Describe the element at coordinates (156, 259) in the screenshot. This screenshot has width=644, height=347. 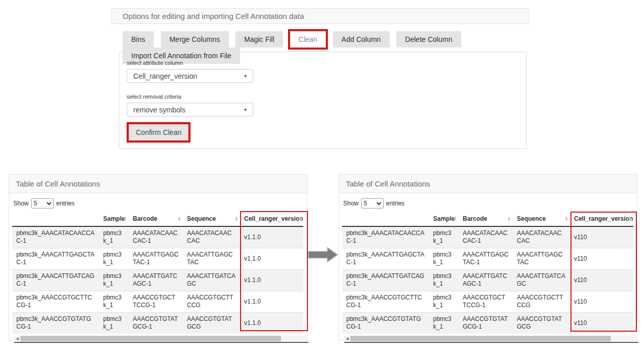
I see `cell-barcode: AAACATTGAGCTAC-1` at that location.